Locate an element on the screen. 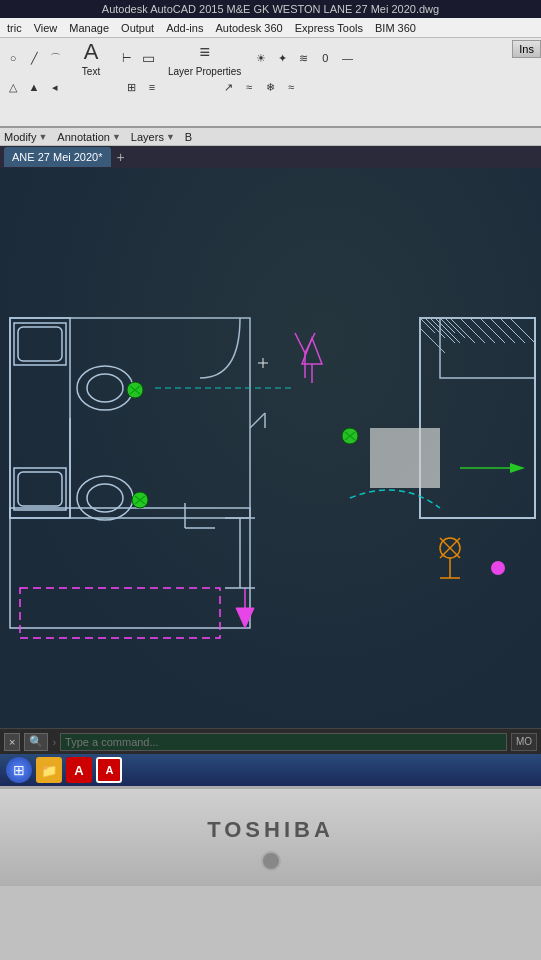  menu-addins: Add-ins is located at coordinates (184, 28).